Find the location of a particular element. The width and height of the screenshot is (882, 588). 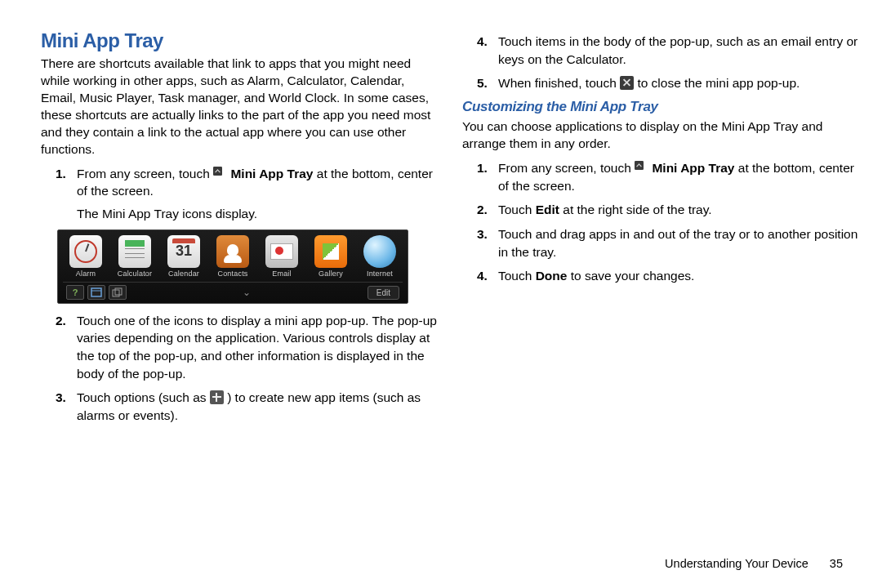

edit-button: Edit is located at coordinates (384, 292).